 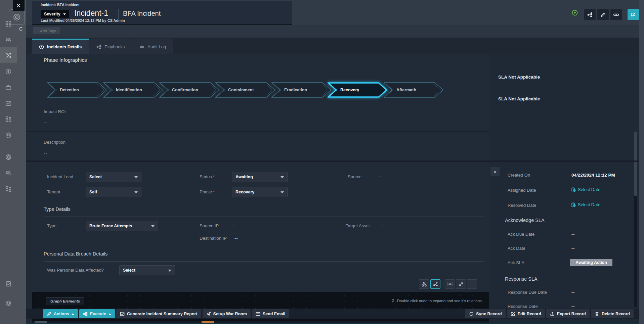 I want to click on incident-name: BFA Incident, so click(x=142, y=13).